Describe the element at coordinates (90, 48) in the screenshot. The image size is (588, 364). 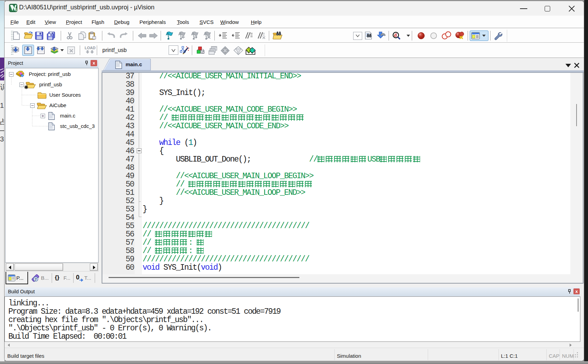
I see `svg-text: LOAD` at that location.